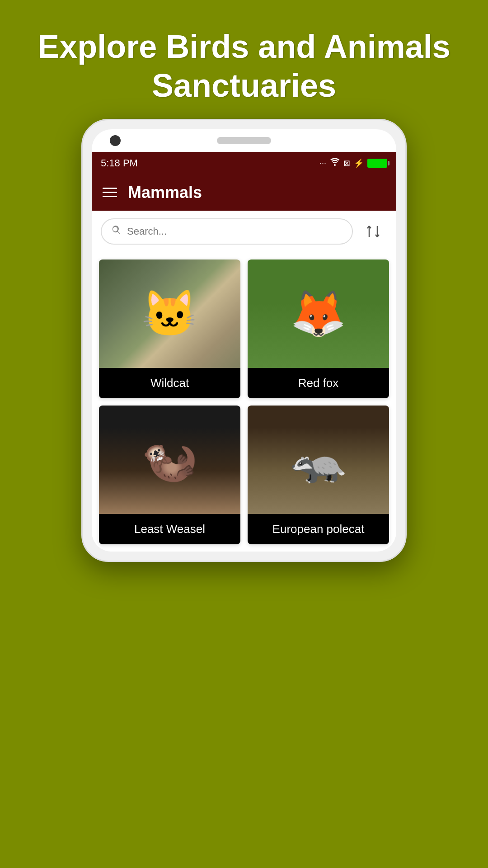 The image size is (488, 868). I want to click on page-header: Explore Birds and Animals Sanctuaries, so click(244, 60).